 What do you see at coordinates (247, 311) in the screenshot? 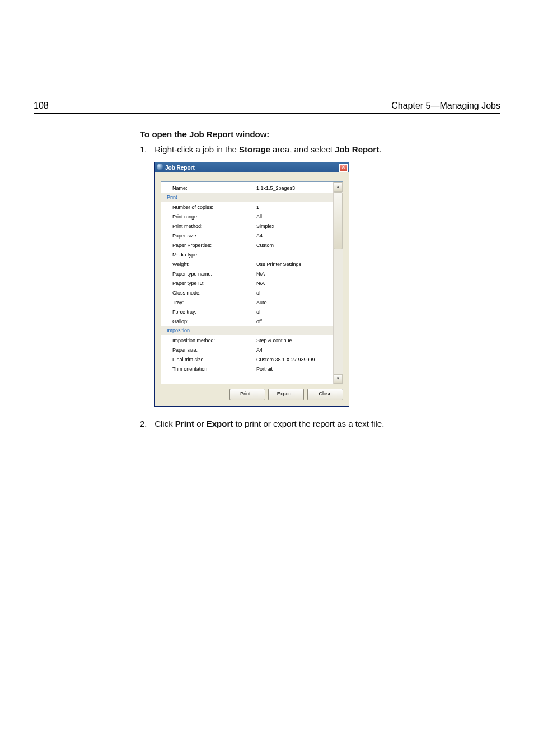
I see `report-row: Force tray:off` at bounding box center [247, 311].